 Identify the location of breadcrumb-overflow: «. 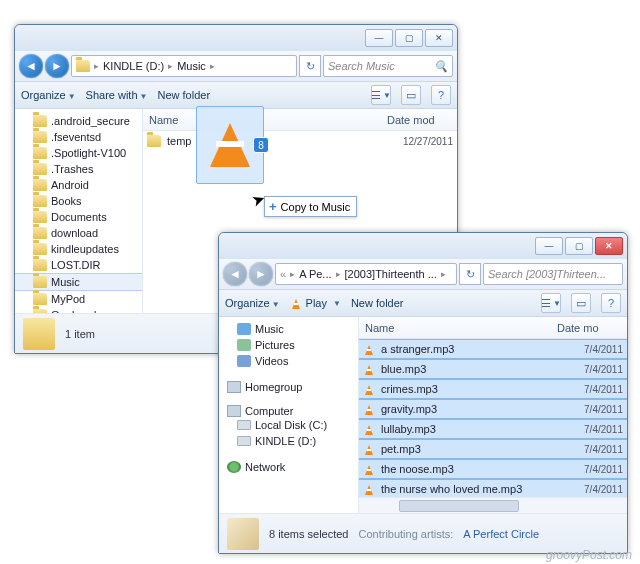
(283, 274).